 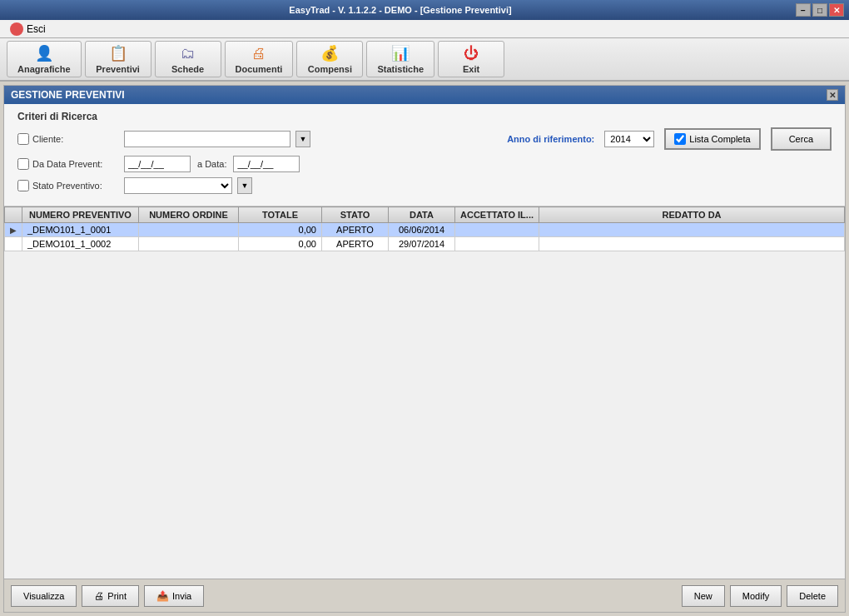 I want to click on close-window-button: ✕, so click(x=837, y=10).